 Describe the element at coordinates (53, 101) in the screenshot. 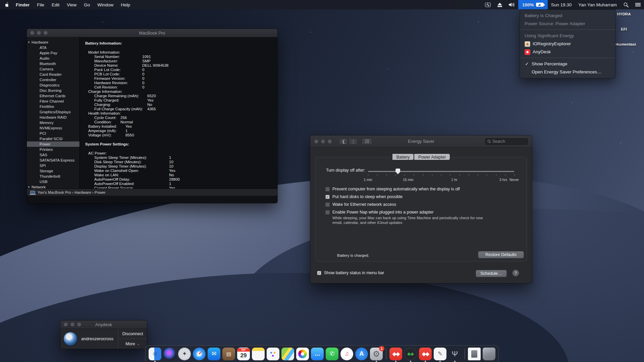

I see `sidebar-item: ▼Fibre Channel` at that location.